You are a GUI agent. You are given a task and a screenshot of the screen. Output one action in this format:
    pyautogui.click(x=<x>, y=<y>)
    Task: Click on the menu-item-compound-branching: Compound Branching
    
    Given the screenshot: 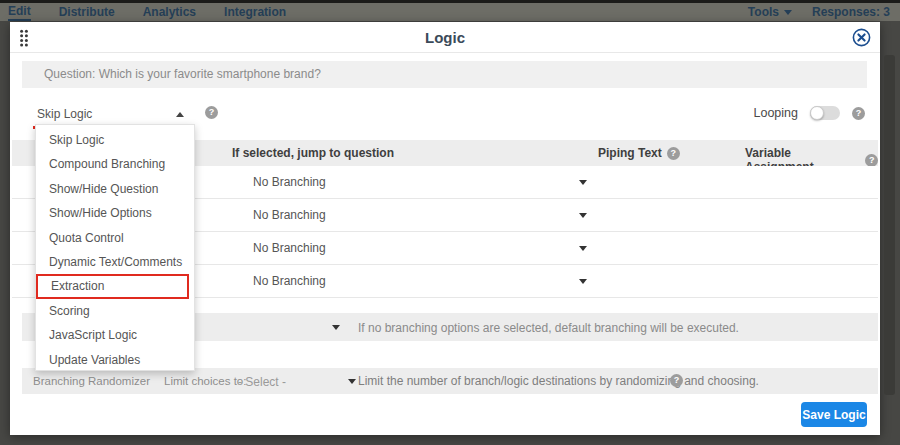 What is the action you would take?
    pyautogui.click(x=115, y=164)
    